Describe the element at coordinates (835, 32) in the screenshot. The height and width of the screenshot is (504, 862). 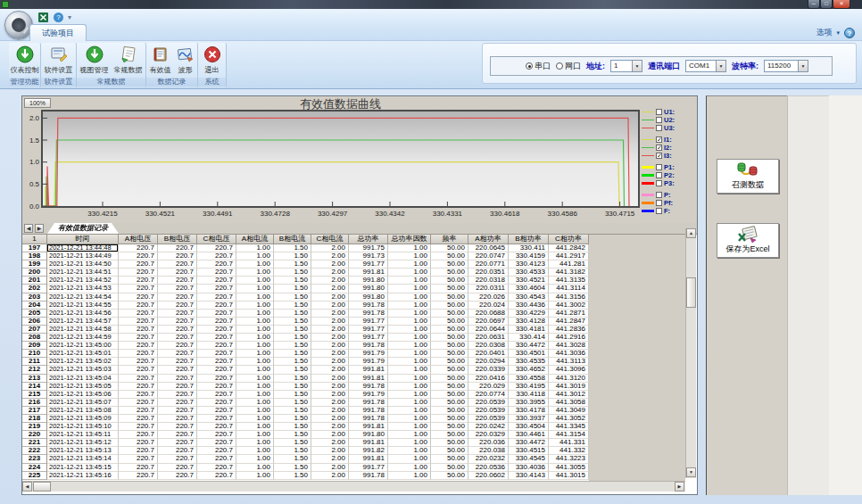
I see `options-menu: 选项 ▾ ?` at that location.